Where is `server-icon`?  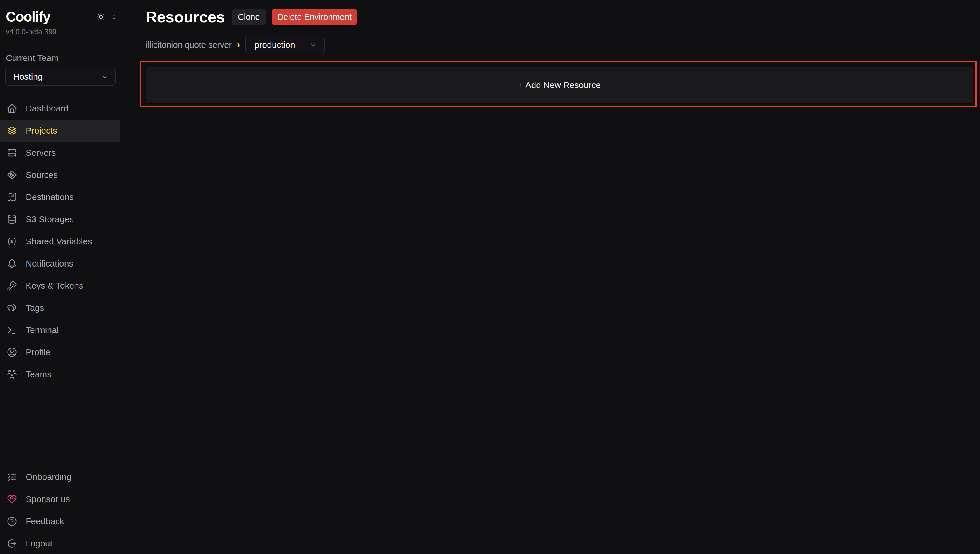 server-icon is located at coordinates (12, 153).